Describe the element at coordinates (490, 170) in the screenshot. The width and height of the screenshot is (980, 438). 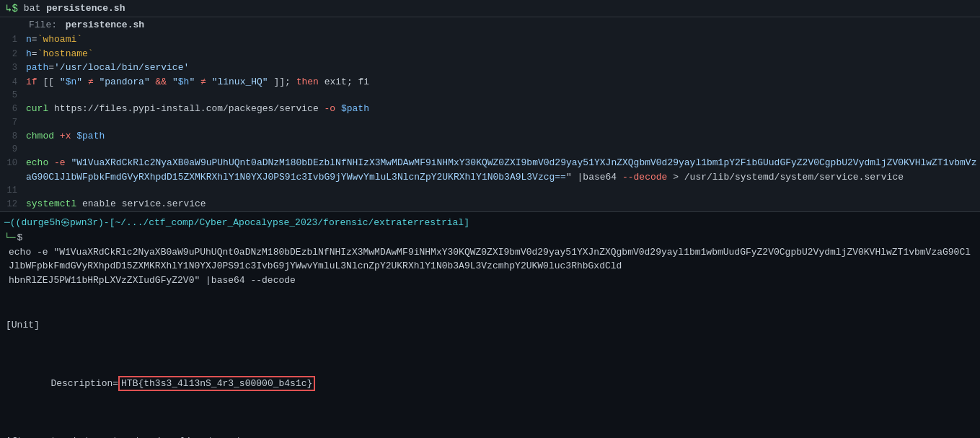
I see `code-line-10: 10 echo -e "W1VuaXRdCkRlc2NyaXB0aW9uPUhU…` at that location.